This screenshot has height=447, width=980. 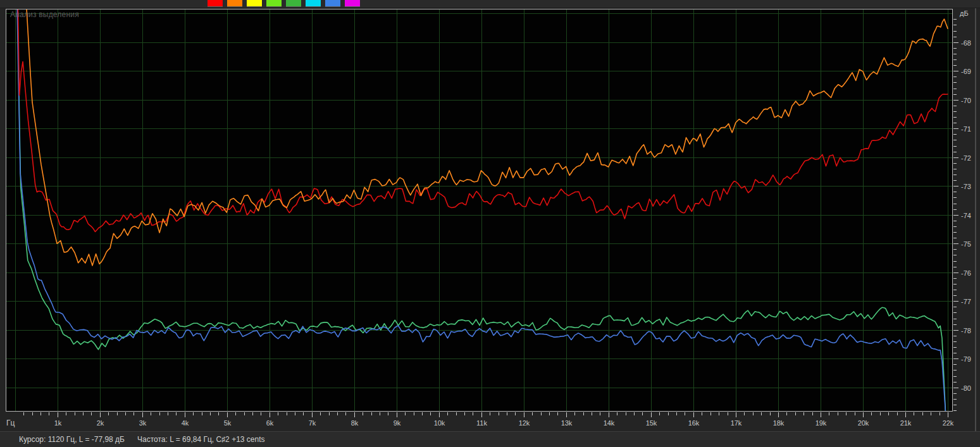 What do you see at coordinates (482, 423) in the screenshot?
I see `x-tick-label: 11k` at bounding box center [482, 423].